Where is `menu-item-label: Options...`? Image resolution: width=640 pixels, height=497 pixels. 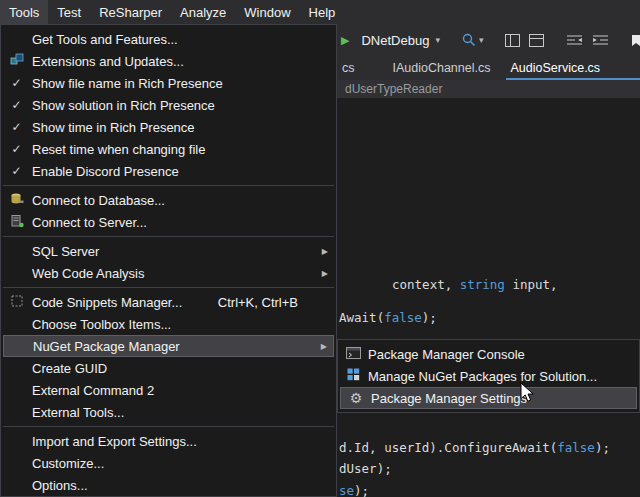 menu-item-label: Options... is located at coordinates (180, 486).